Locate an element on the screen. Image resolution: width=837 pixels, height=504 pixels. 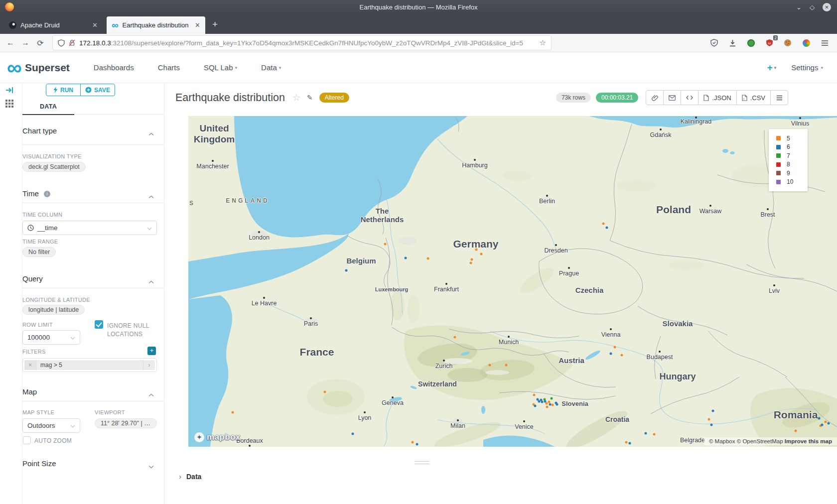
panel-resize-handle is located at coordinates (422, 463).